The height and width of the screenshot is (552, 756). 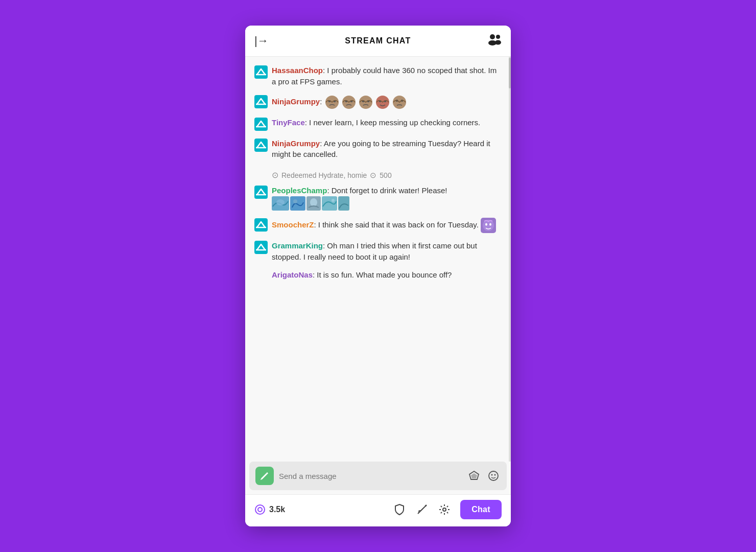 I want to click on message-content: NinjaGrumpy:, so click(x=386, y=102).